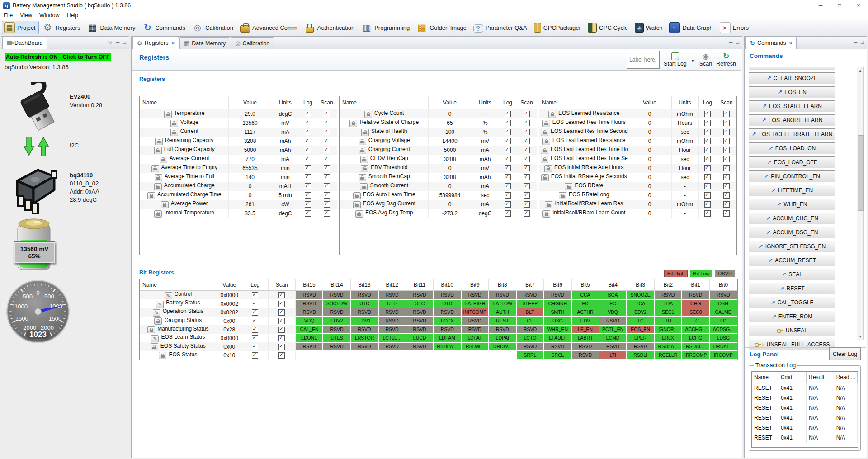  What do you see at coordinates (49, 15) in the screenshot?
I see `menu-window: Window` at bounding box center [49, 15].